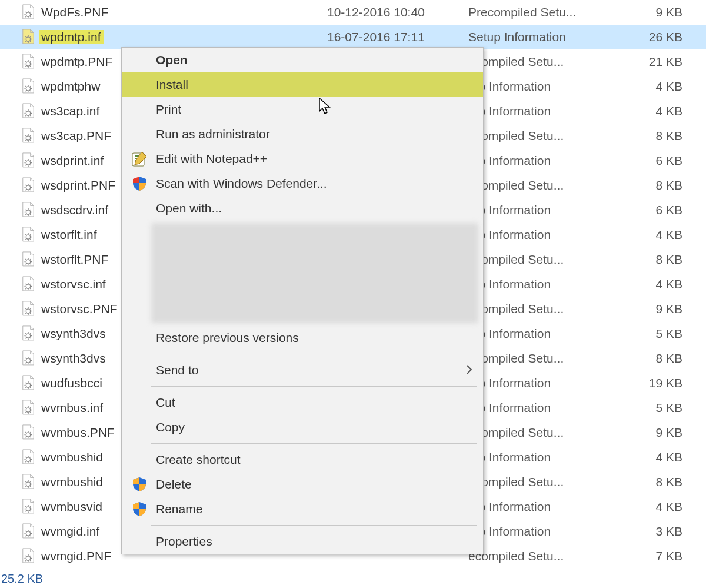  What do you see at coordinates (664, 136) in the screenshot?
I see `file-size: 8 KB` at bounding box center [664, 136].